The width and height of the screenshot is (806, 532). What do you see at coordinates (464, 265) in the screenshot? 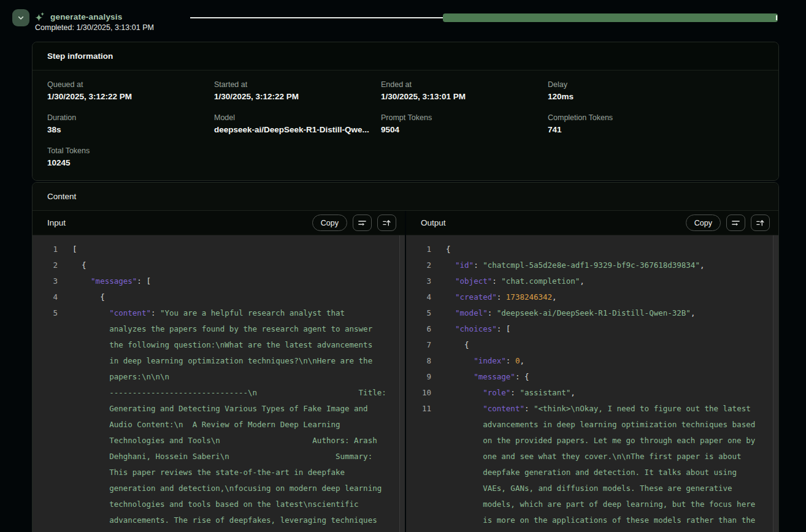
I see `code-token: "id"` at bounding box center [464, 265].